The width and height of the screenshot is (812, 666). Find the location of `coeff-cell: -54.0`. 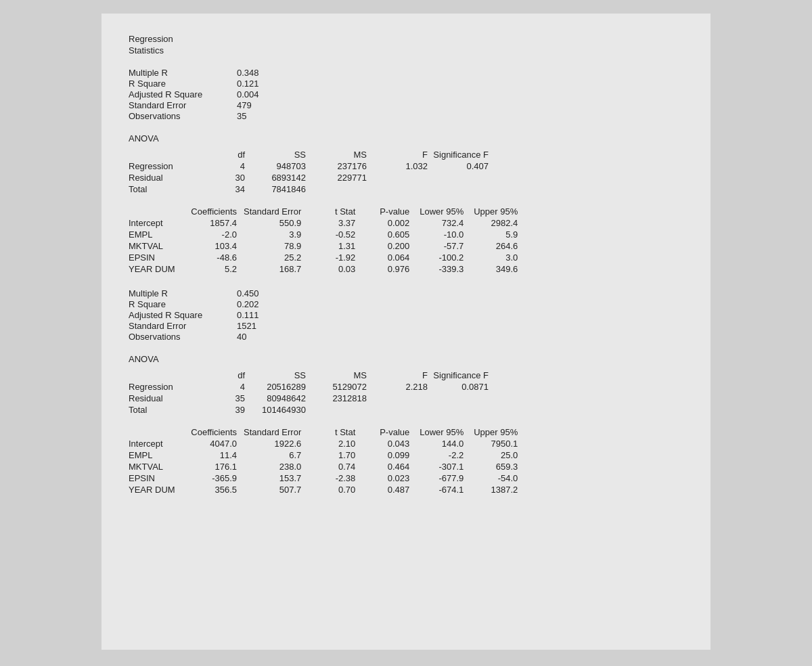

coeff-cell: -54.0 is located at coordinates (497, 478).